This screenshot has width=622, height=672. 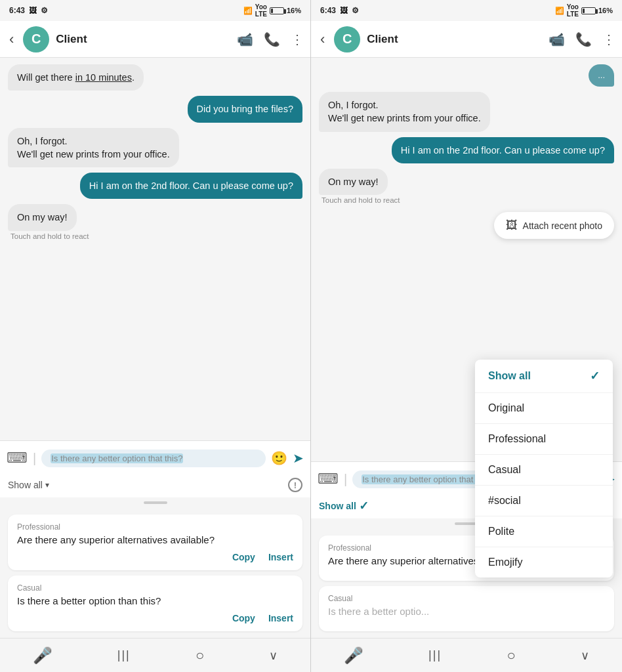 I want to click on right-video-icon: 📹, so click(x=556, y=39).